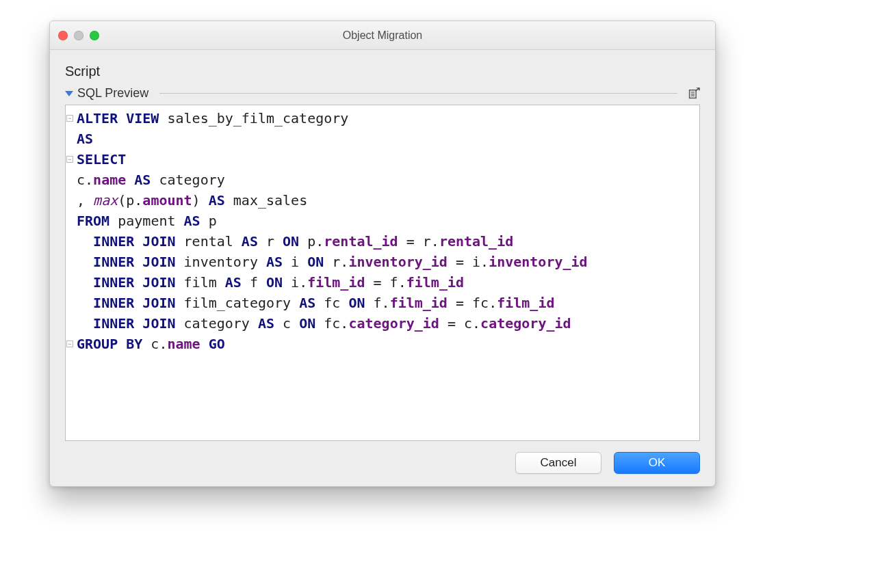  I want to click on sql-preview-header: SQL Preview, so click(382, 93).